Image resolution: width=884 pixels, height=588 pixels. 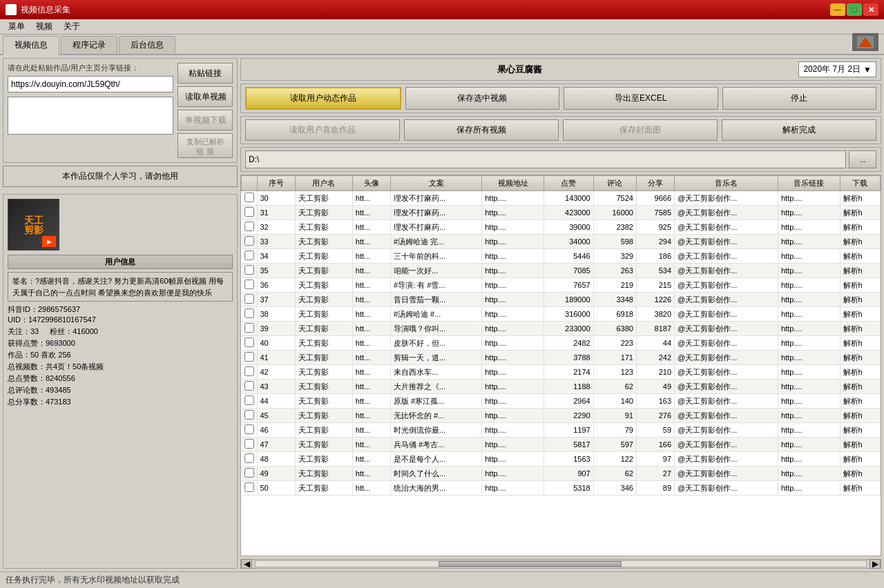 What do you see at coordinates (561, 564) in the screenshot?
I see `scroll-track` at bounding box center [561, 564].